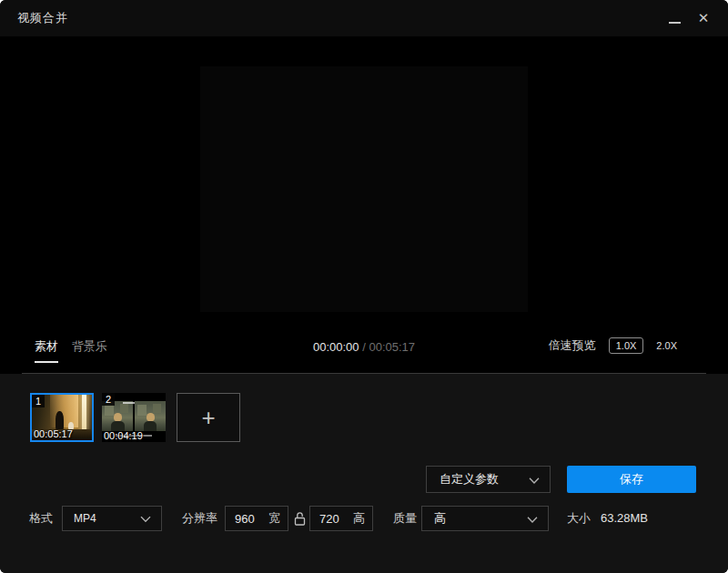  What do you see at coordinates (364, 18) in the screenshot?
I see `titlebar: 视频合并 ✕` at bounding box center [364, 18].